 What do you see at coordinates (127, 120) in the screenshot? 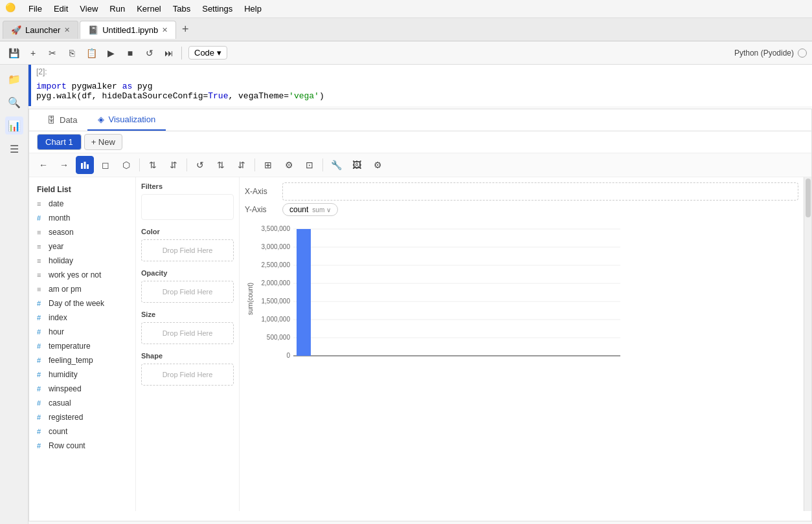
I see `sub-tab-viz: ◈ Visualization` at bounding box center [127, 120].